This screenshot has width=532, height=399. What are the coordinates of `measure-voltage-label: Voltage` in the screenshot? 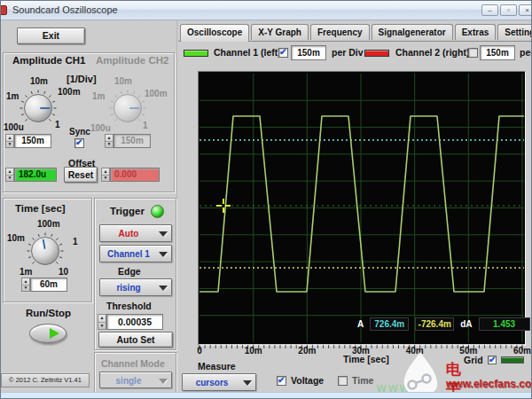 It's located at (307, 380).